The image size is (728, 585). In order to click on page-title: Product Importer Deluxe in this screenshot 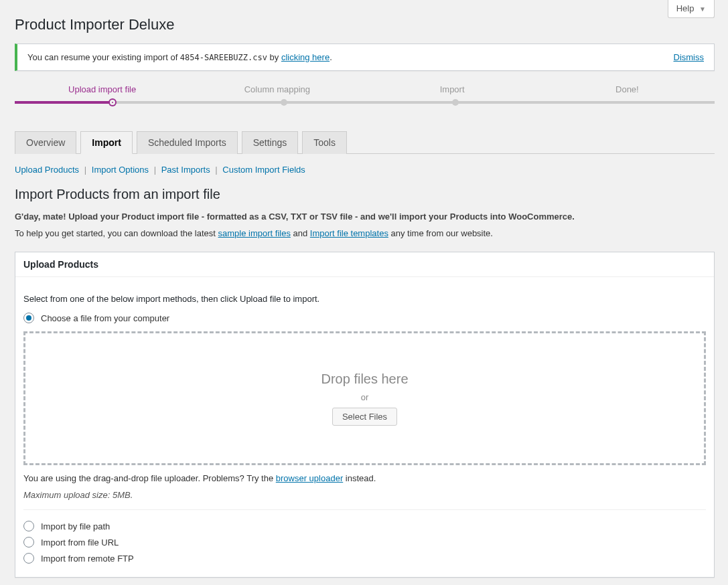, I will do `click(364, 20)`.